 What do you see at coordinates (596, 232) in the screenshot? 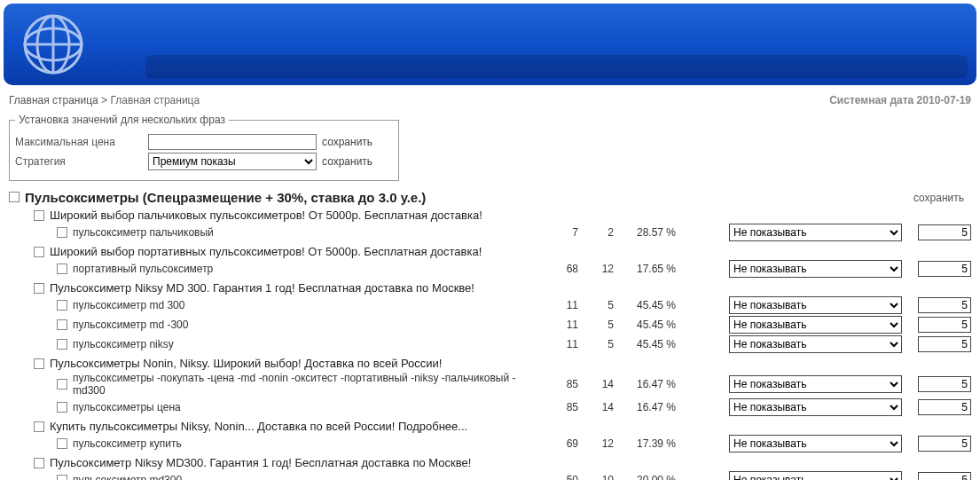
I see `phrase-stat-clicks: 2` at bounding box center [596, 232].